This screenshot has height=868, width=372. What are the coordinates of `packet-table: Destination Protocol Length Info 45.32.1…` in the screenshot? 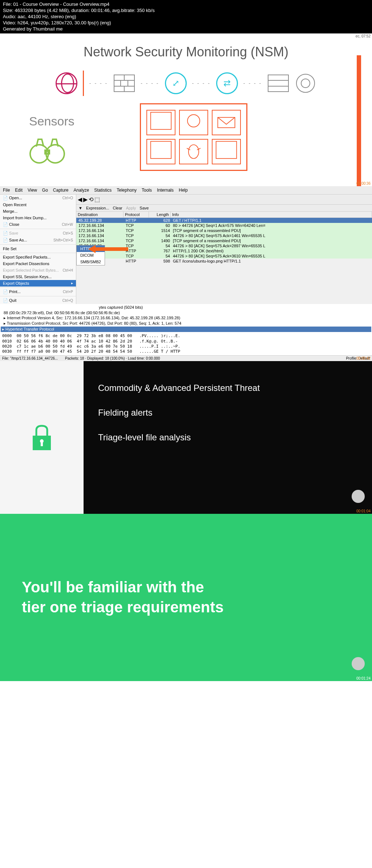 It's located at (224, 238).